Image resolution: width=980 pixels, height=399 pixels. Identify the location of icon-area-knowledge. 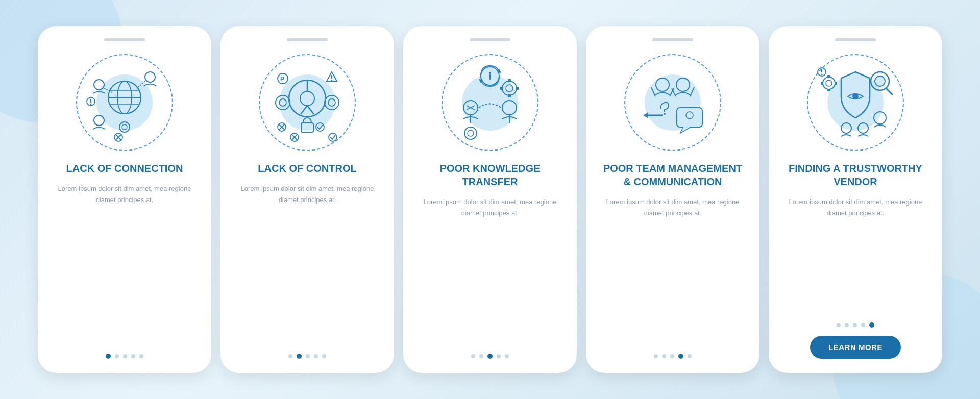
(490, 103).